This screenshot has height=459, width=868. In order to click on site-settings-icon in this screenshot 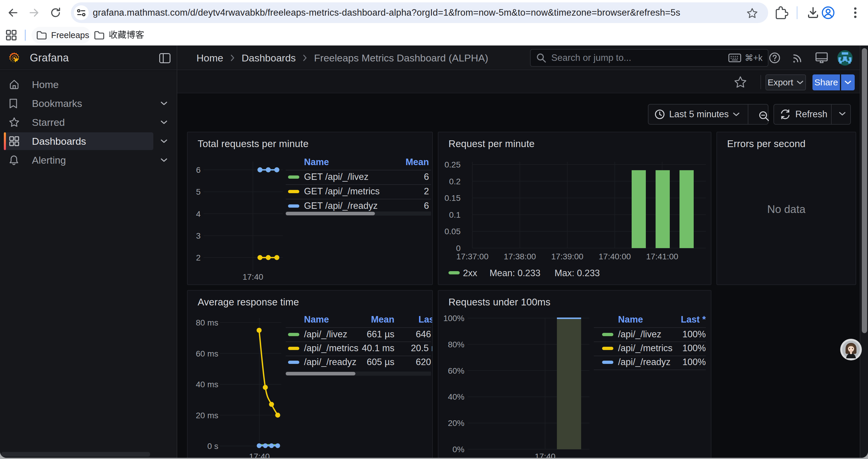, I will do `click(81, 13)`.